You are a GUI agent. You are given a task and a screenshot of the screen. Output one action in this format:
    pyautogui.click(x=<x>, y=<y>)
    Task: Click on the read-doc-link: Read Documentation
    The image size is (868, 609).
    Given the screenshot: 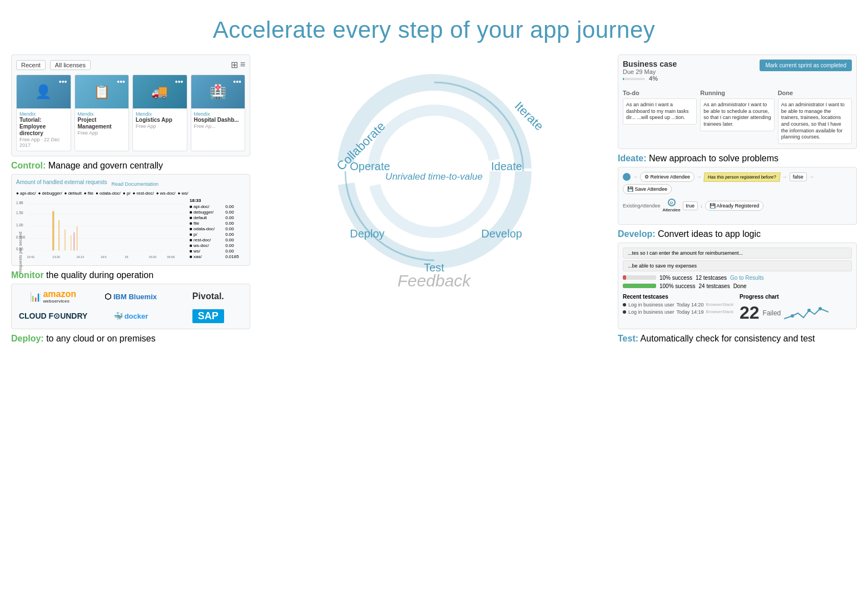 What is the action you would take?
    pyautogui.click(x=135, y=184)
    